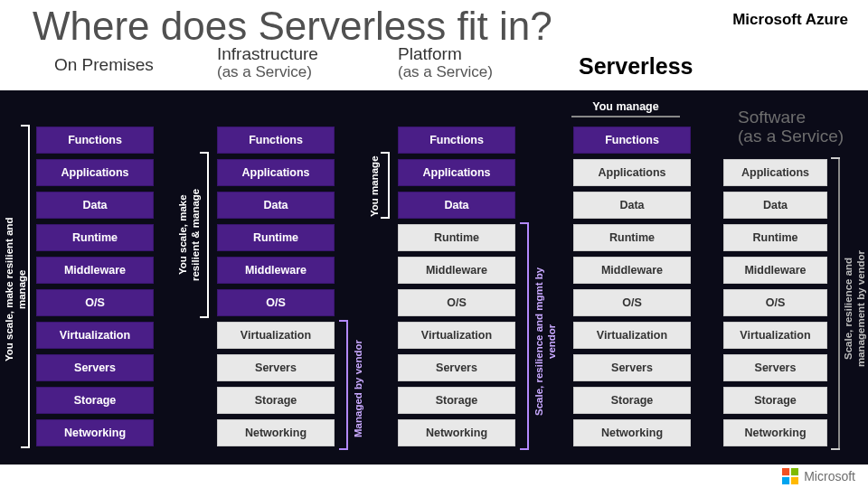 The height and width of the screenshot is (488, 868). What do you see at coordinates (375, 186) in the screenshot?
I see `side-label-paas-you: You manage` at bounding box center [375, 186].